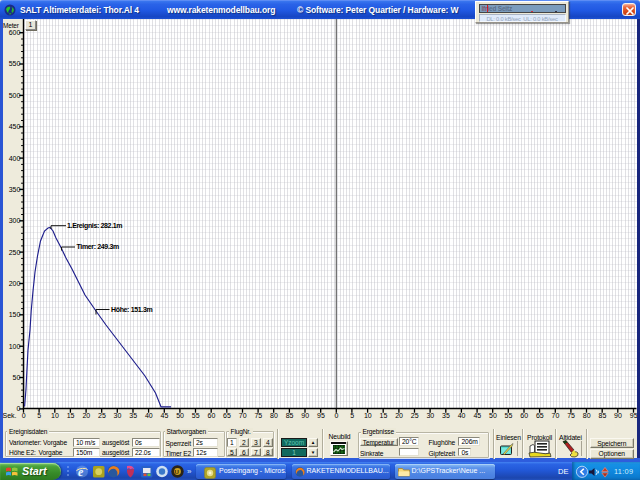 The height and width of the screenshot is (480, 640). I want to click on svg-text: U, so click(177, 472).